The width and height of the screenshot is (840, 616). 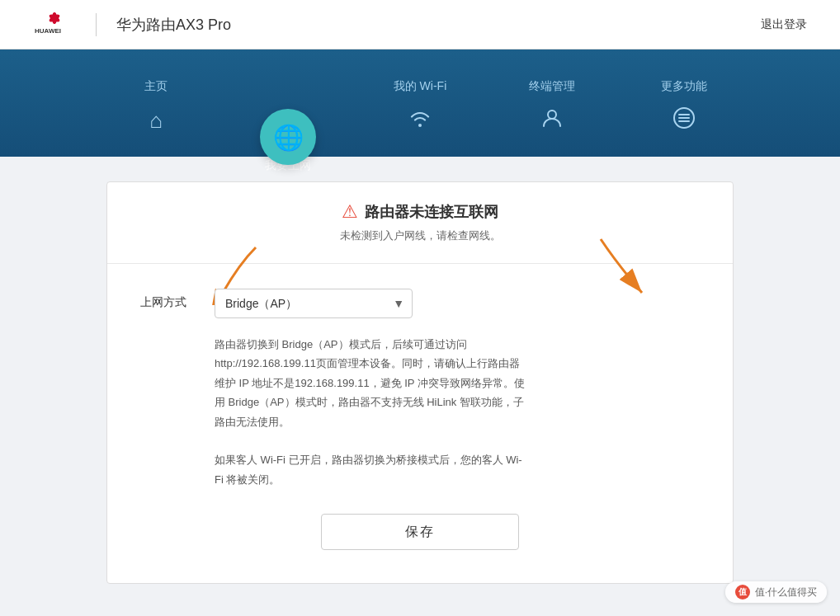 I want to click on wifi-icon, so click(x=420, y=120).